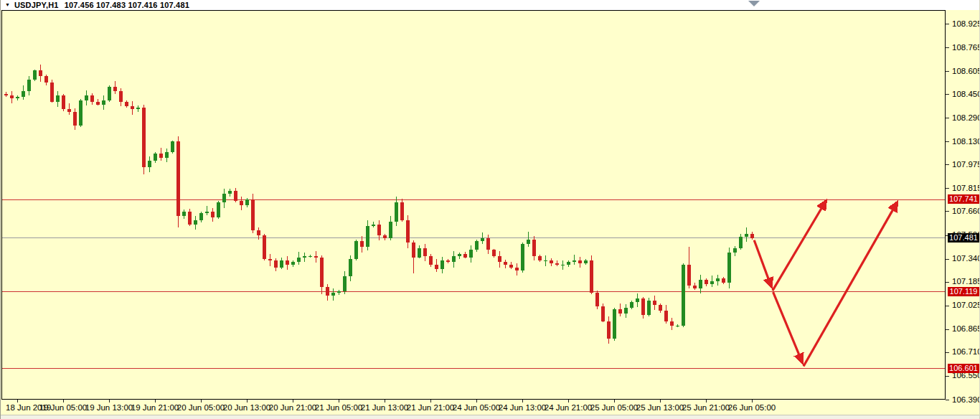 The width and height of the screenshot is (980, 419). What do you see at coordinates (966, 211) in the screenshot?
I see `price-axis-label: 107.660` at bounding box center [966, 211].